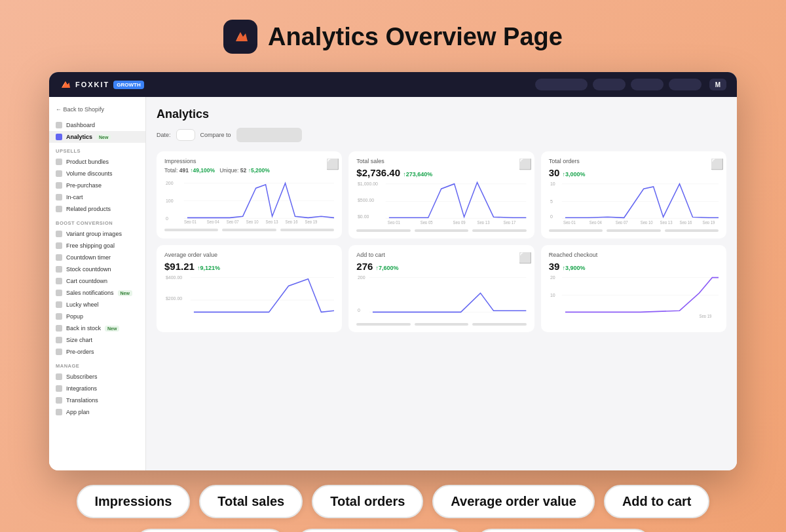 Image resolution: width=786 pixels, height=532 pixels. Describe the element at coordinates (59, 257) in the screenshot. I see `countdown-timer-icon` at that location.